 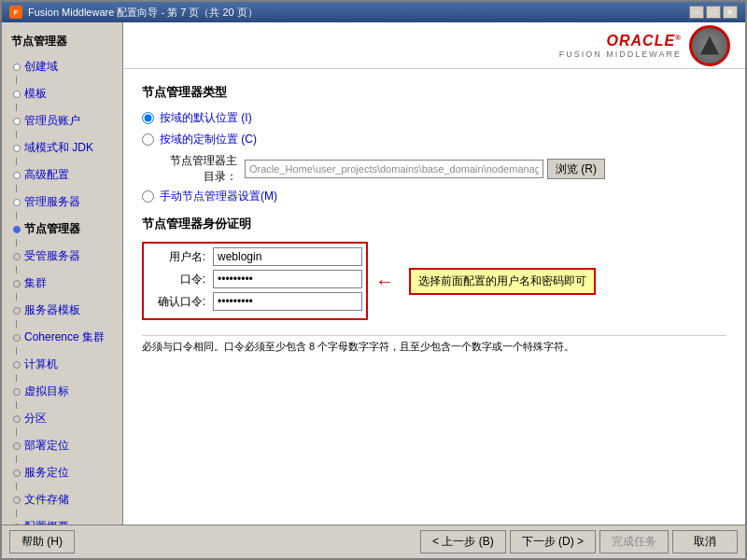 I want to click on radio-manual: 手动节点管理器设置(M), so click(x=434, y=196).